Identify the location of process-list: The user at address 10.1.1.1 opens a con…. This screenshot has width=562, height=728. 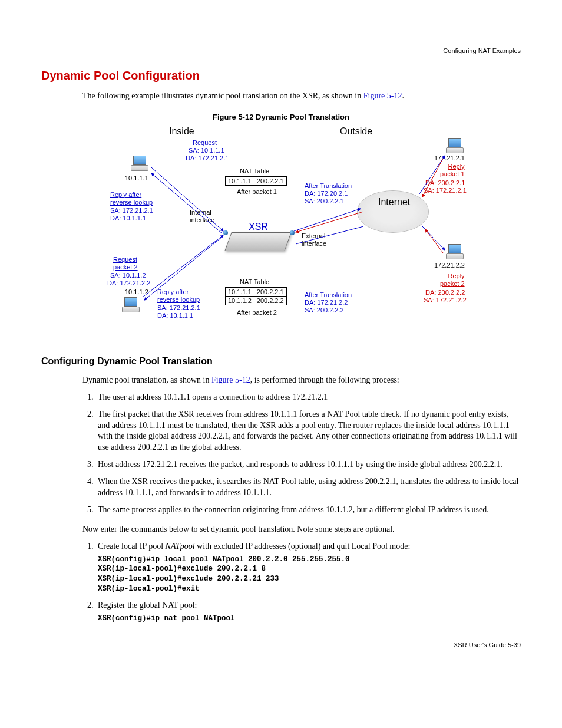
(302, 454).